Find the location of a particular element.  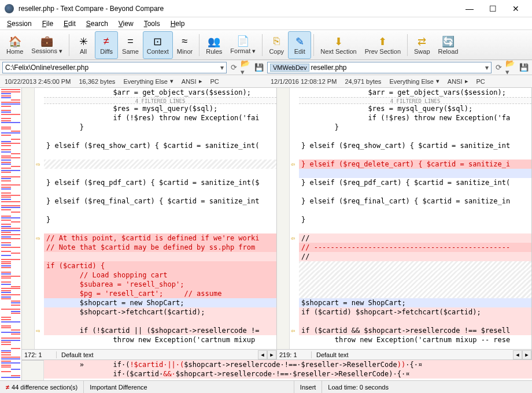

toolbar-context-button: ⊡Context is located at coordinates (158, 45).